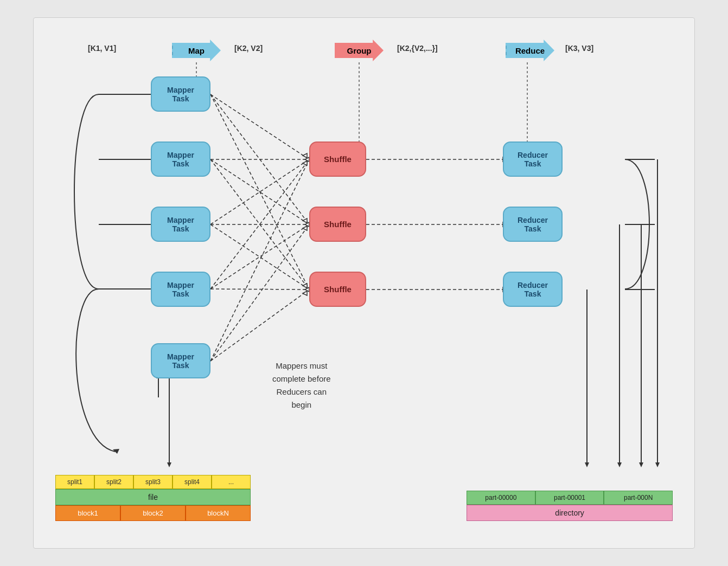 The height and width of the screenshot is (566, 728). What do you see at coordinates (153, 482) in the screenshot?
I see `split-3: split3` at bounding box center [153, 482].